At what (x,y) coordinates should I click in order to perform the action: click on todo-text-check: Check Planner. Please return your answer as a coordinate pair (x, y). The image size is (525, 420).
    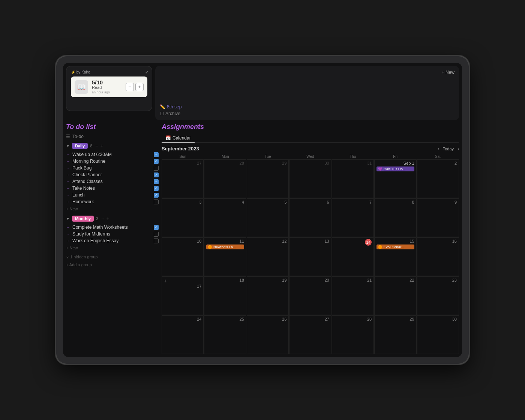
    Looking at the image, I should click on (112, 175).